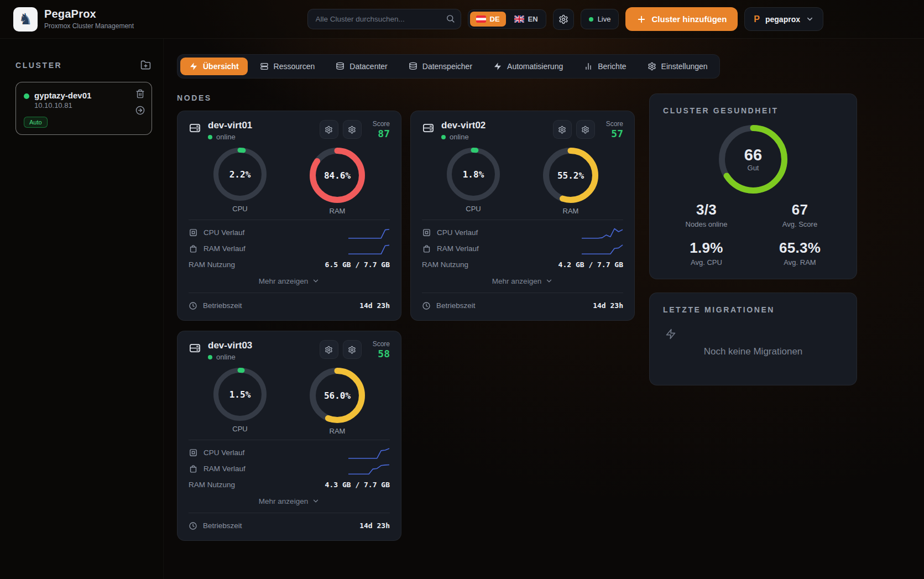 The width and height of the screenshot is (924, 579). Describe the element at coordinates (753, 159) in the screenshot. I see `health-gauge: 66 Gut` at that location.